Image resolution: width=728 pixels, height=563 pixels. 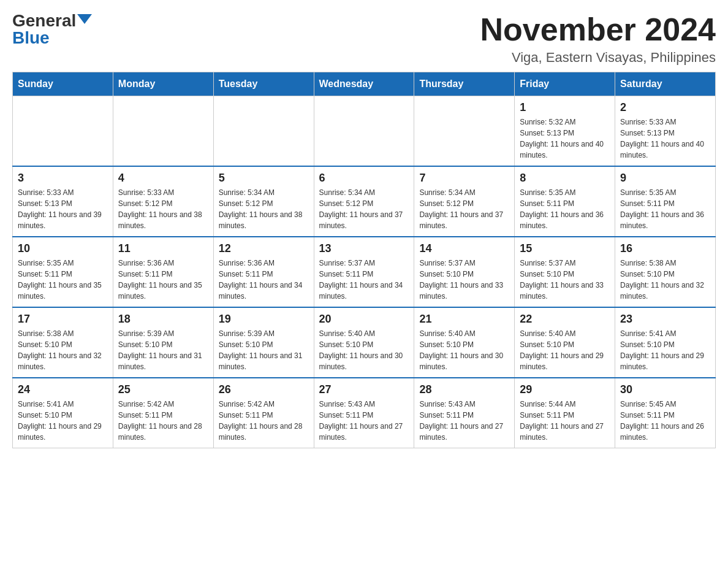 What do you see at coordinates (565, 85) in the screenshot?
I see `weekday-header-friday: Friday` at bounding box center [565, 85].